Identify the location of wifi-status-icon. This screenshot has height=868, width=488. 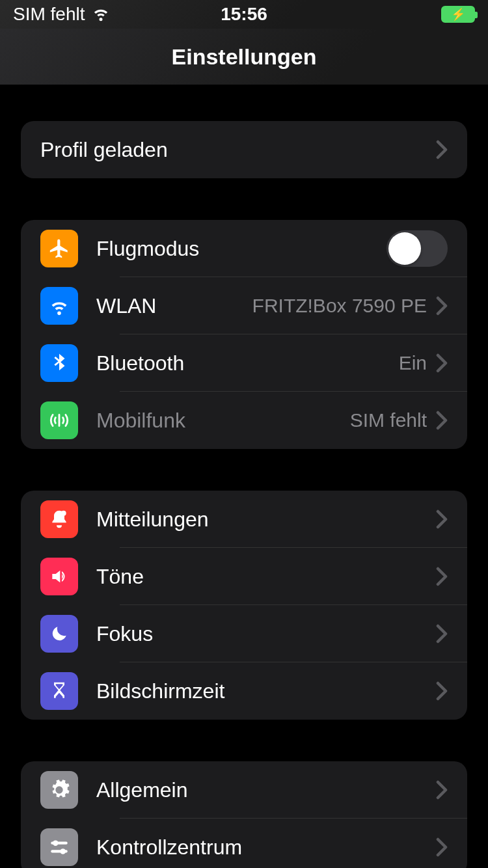
(101, 14).